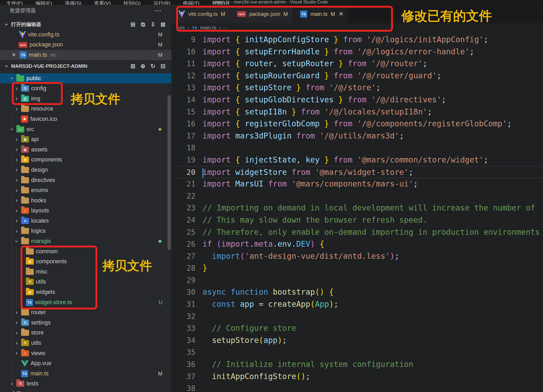  Describe the element at coordinates (373, 184) in the screenshot. I see `code-line-text: import MarsUI from '@mars/components/mar…` at that location.